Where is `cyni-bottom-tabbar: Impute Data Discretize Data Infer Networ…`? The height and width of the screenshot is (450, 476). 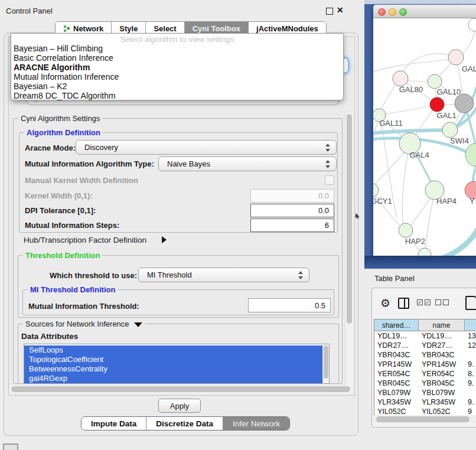
cyni-bottom-tabbar: Impute Data Discretize Data Infer Networ… is located at coordinates (185, 423).